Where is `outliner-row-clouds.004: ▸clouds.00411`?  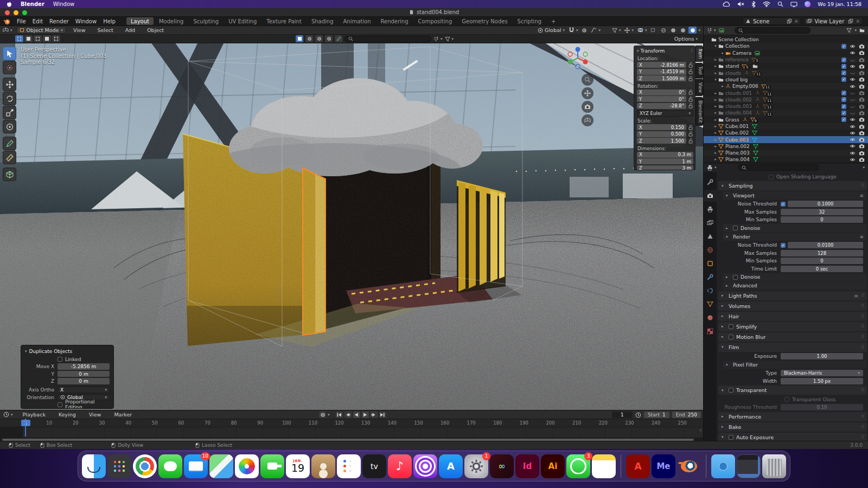 outliner-row-clouds.004: ▸clouds.00411 is located at coordinates (786, 113).